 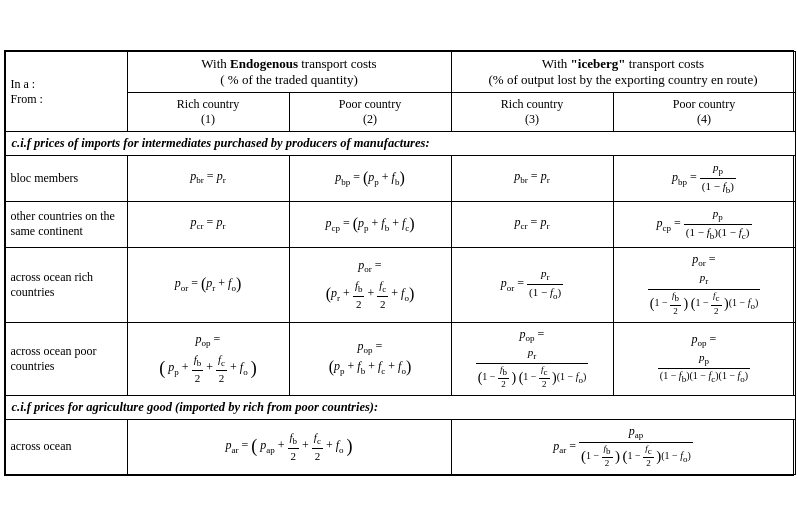 I want to click on row-ocean-rich-col1: por = (pr + fo), so click(x=208, y=284).